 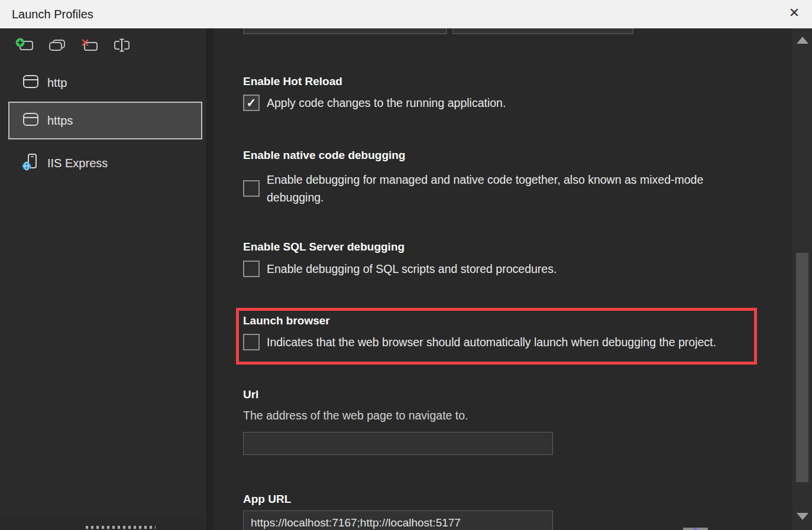 What do you see at coordinates (57, 45) in the screenshot?
I see `duplicate-profile-button` at bounding box center [57, 45].